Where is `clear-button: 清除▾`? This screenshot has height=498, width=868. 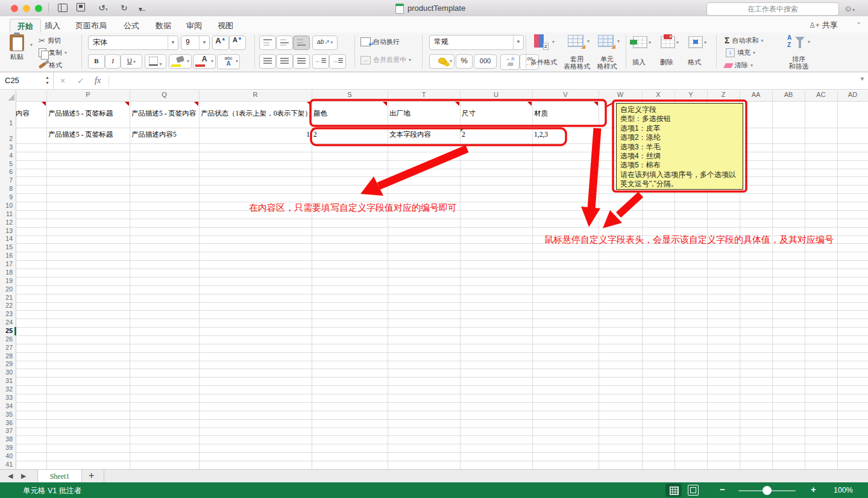
clear-button: 清除▾ is located at coordinates (739, 65).